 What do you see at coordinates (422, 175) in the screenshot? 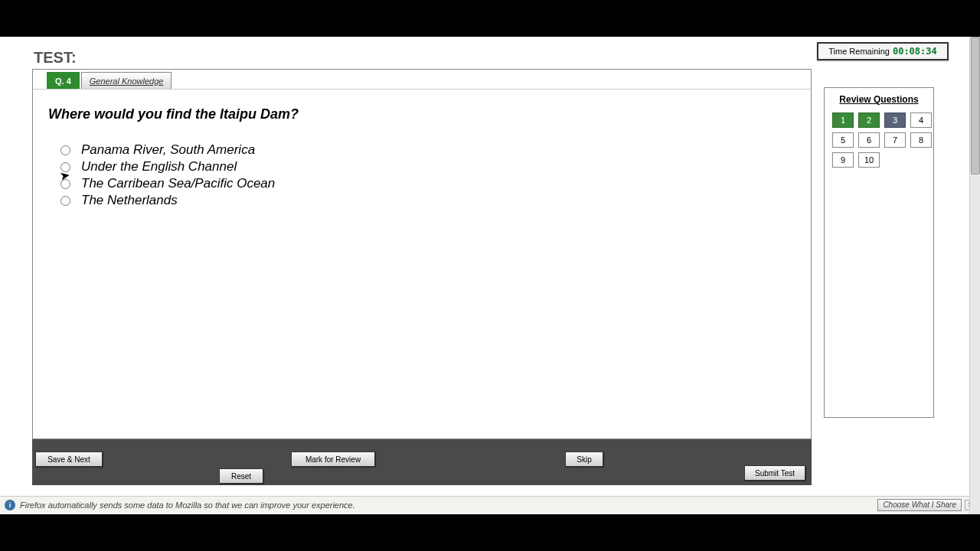
I see `options-list: Panama River, South America Under the En…` at bounding box center [422, 175].